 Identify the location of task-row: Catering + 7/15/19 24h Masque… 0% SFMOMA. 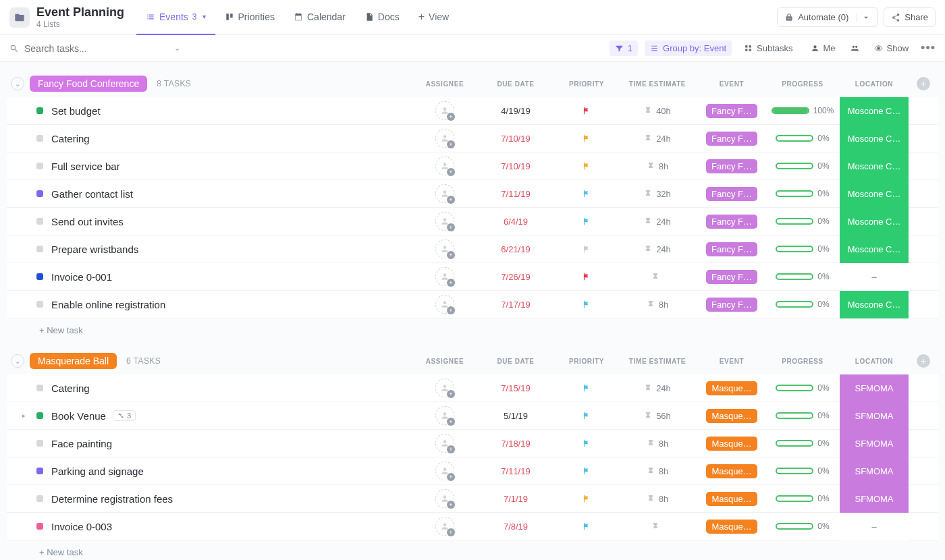
(473, 389).